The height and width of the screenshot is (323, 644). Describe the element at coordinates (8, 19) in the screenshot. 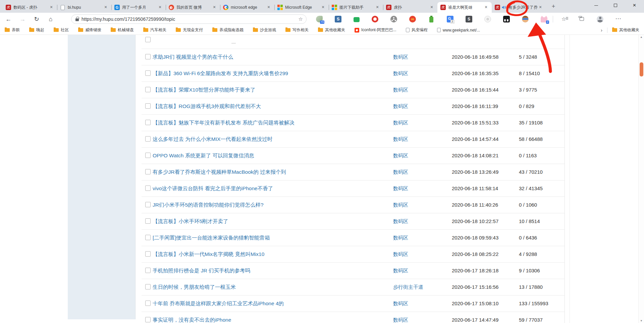

I see `back-button` at that location.